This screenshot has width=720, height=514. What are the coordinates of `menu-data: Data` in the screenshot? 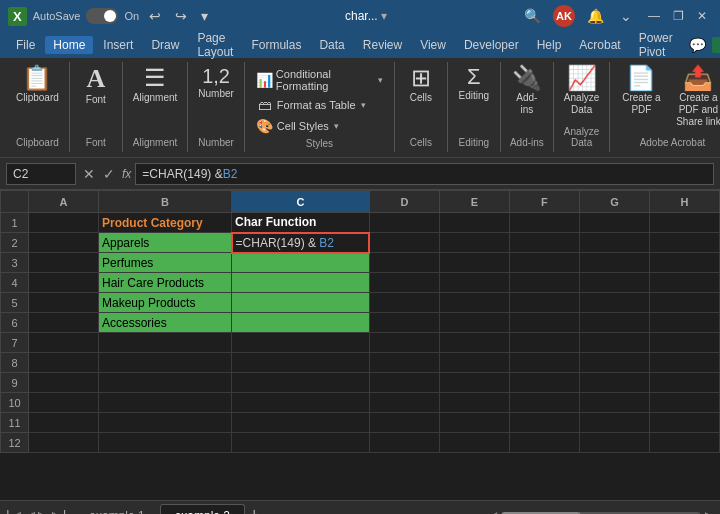 It's located at (332, 45).